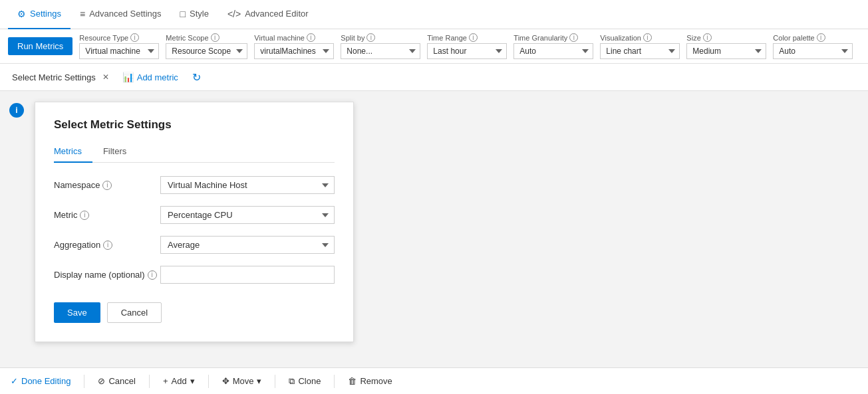 This screenshot has width=868, height=394. What do you see at coordinates (119, 51) in the screenshot?
I see `resource-type-select: Virtual machine` at bounding box center [119, 51].